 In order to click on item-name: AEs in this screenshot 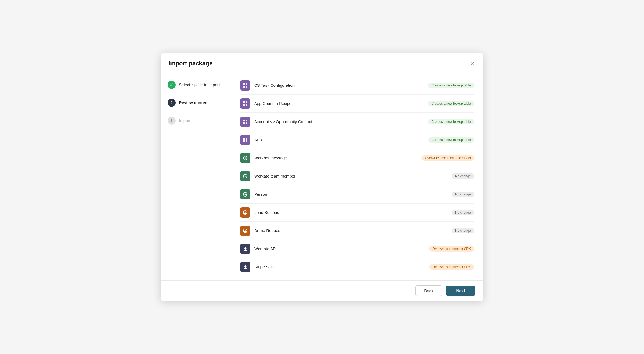, I will do `click(339, 140)`.